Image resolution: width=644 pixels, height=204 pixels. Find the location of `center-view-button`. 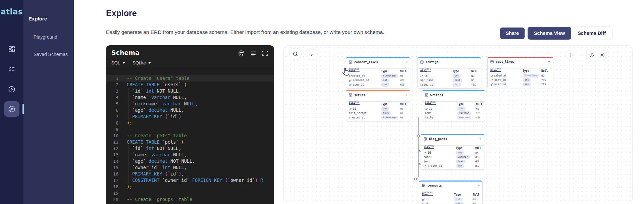

center-view-button is located at coordinates (592, 55).